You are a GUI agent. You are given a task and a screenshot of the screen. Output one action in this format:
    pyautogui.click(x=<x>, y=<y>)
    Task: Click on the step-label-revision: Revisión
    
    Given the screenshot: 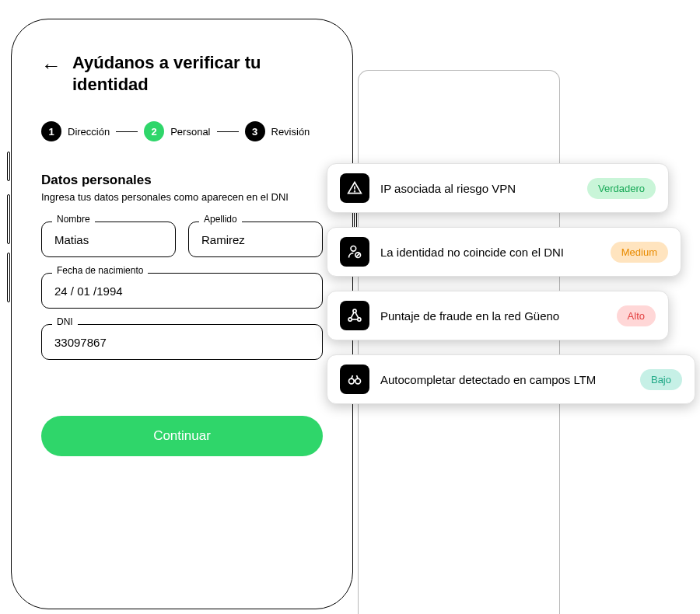 What is the action you would take?
    pyautogui.click(x=291, y=132)
    